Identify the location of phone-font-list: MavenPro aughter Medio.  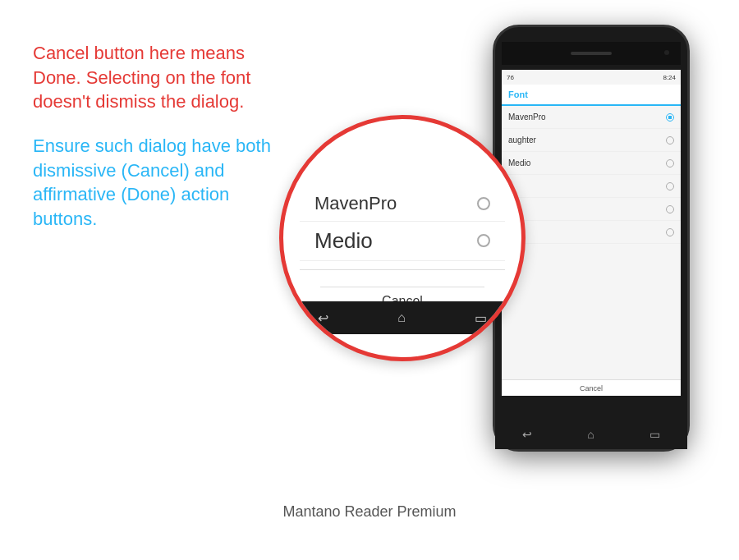
(591, 243).